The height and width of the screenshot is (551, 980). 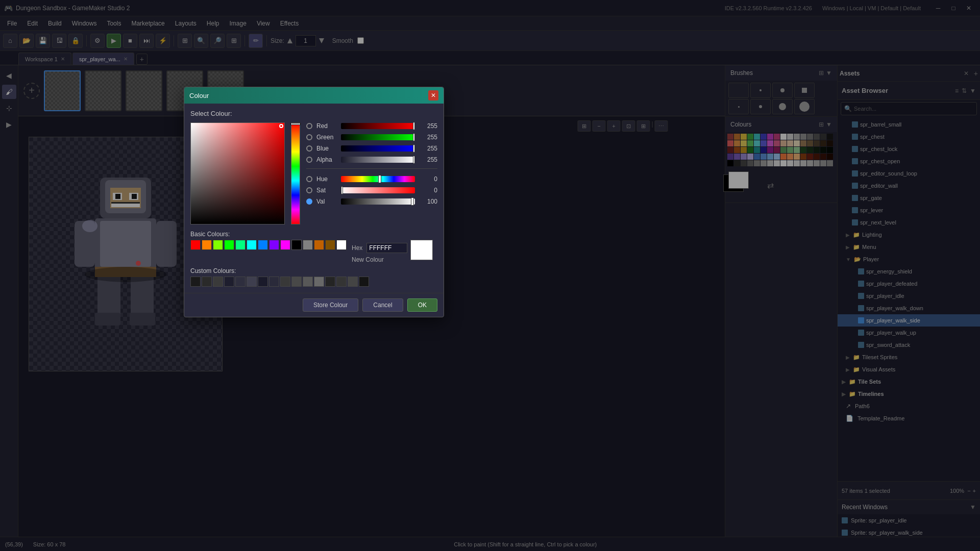 What do you see at coordinates (207, 245) in the screenshot?
I see `basic-swatch-orange` at bounding box center [207, 245].